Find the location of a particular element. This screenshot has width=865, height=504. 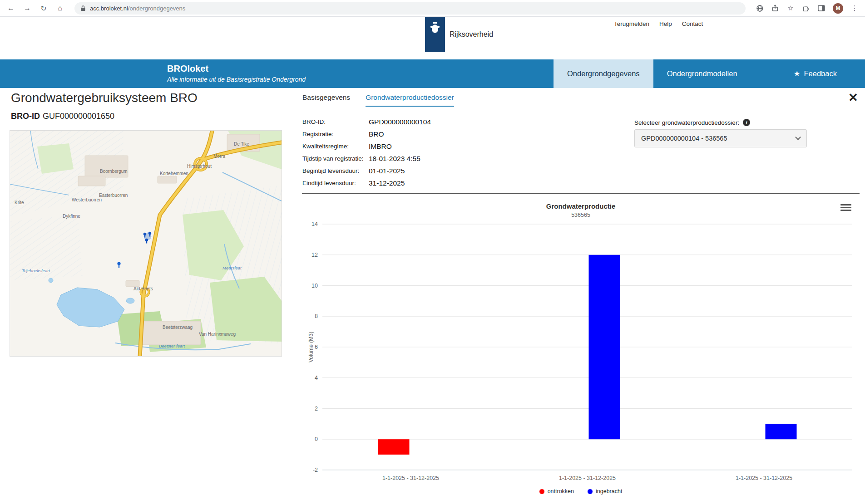

map-canvas: De TikeMorraHimsterhoutKortehemmenBoornb… is located at coordinates (146, 243).